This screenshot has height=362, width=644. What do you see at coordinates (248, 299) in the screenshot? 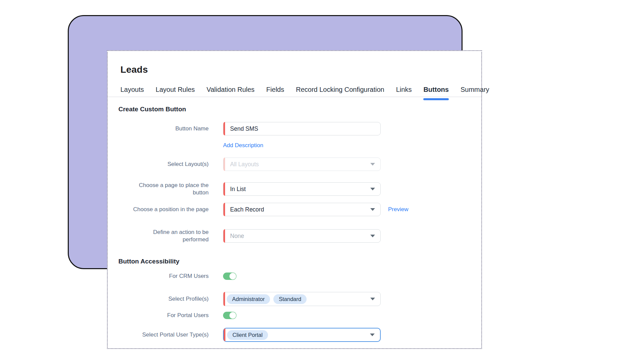
I see `profile-chip: Administrator` at bounding box center [248, 299].